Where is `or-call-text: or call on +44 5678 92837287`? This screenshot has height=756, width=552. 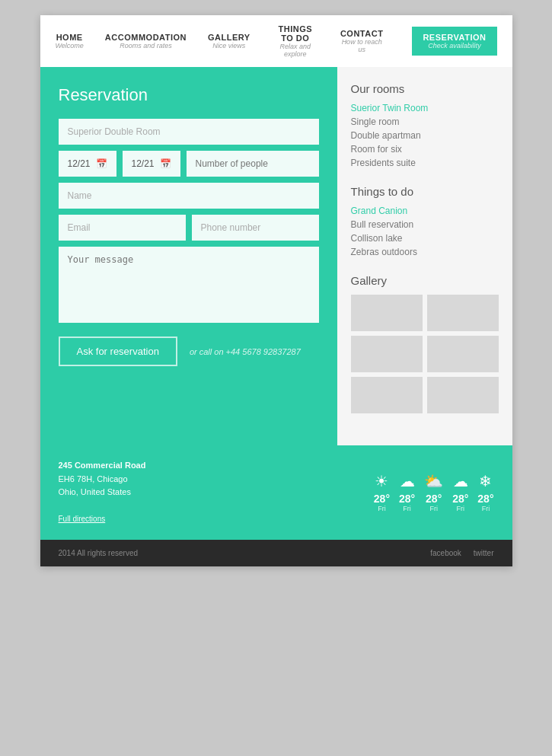
or-call-text: or call on +44 5678 92837287 is located at coordinates (245, 352).